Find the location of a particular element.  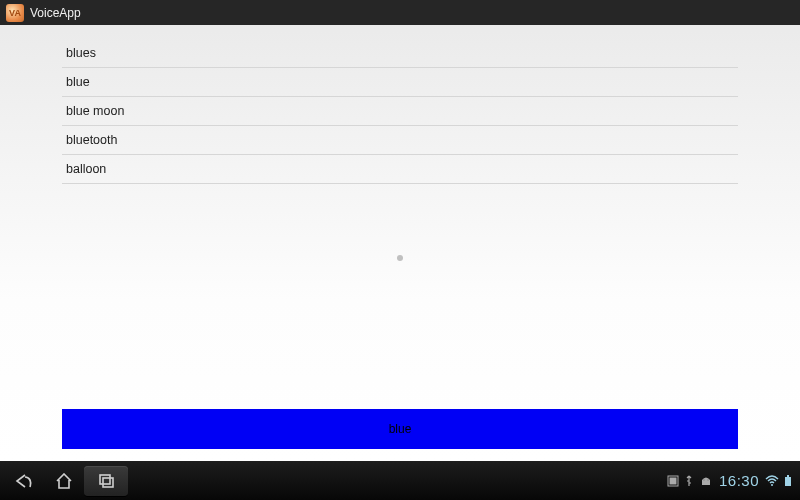

screenshot-icon is located at coordinates (673, 481).